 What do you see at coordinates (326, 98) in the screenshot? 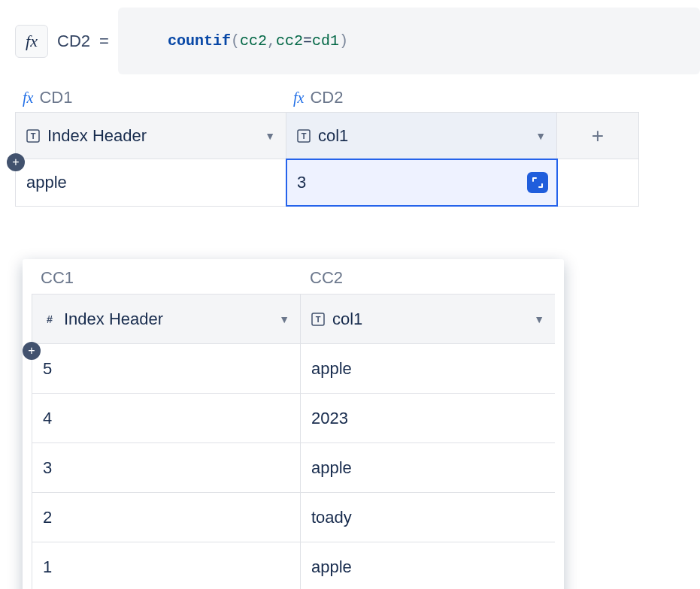
I see `column-id-label: CD2` at bounding box center [326, 98].